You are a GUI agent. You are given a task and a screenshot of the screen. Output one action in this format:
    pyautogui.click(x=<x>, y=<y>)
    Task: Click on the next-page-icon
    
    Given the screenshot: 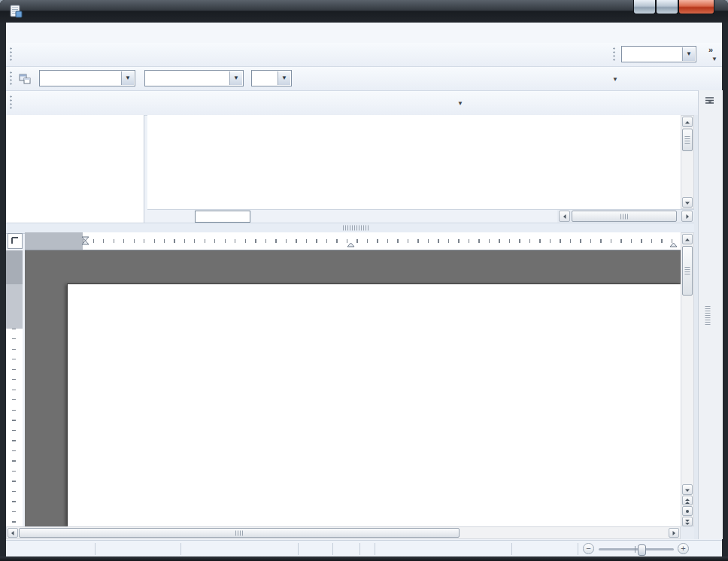 What is the action you would take?
    pyautogui.click(x=687, y=522)
    